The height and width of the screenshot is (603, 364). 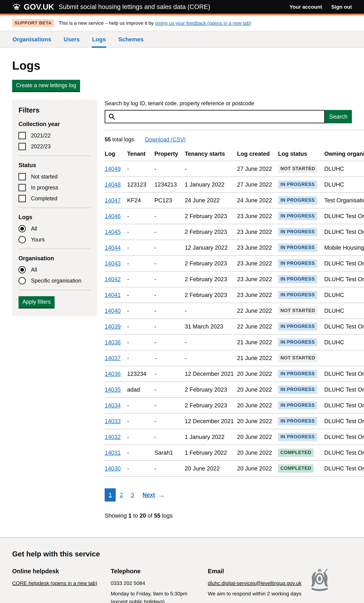 I want to click on log-id-link: 14036, so click(x=113, y=374).